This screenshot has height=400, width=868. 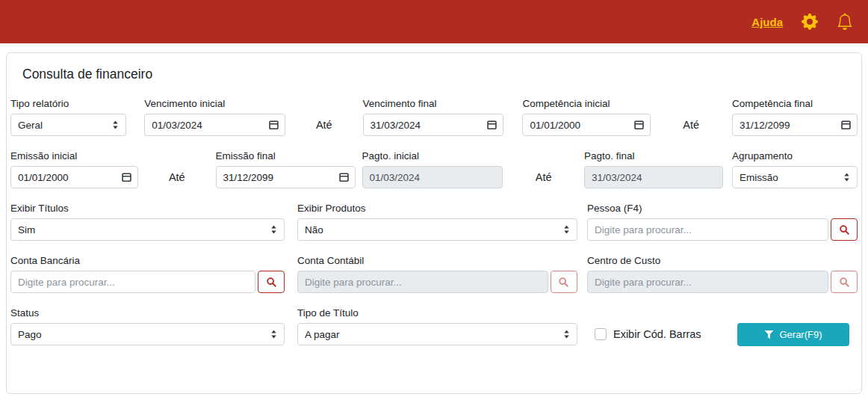 I want to click on field-competencia-final: Competência final, so click(x=795, y=117).